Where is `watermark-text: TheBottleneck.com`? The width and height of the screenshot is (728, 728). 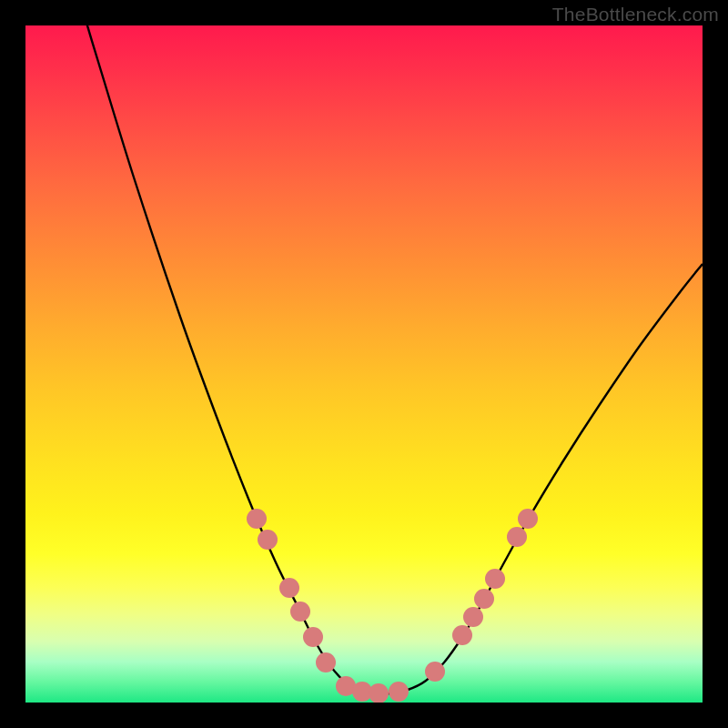 watermark-text: TheBottleneck.com is located at coordinates (635, 15).